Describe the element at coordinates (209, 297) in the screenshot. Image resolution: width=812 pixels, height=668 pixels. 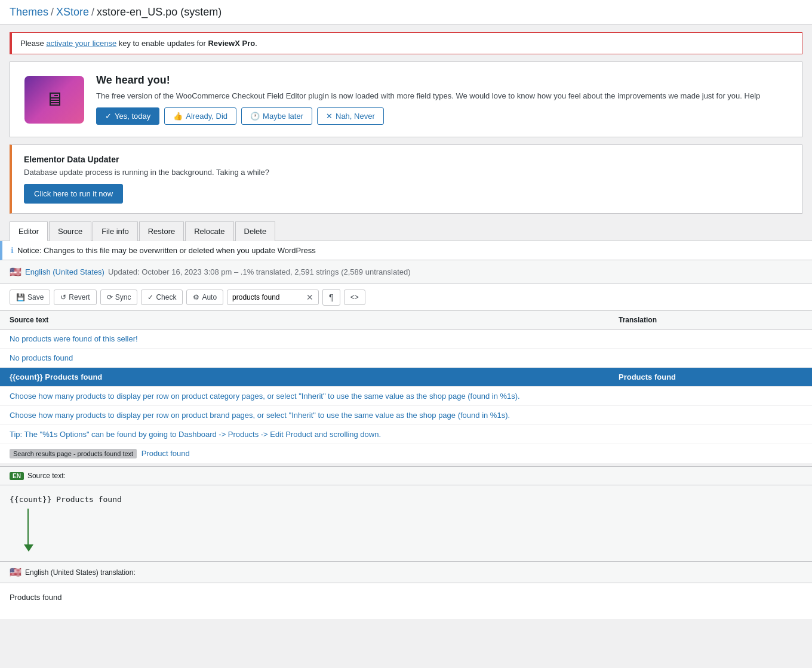
I see `auto-label: Auto` at that location.